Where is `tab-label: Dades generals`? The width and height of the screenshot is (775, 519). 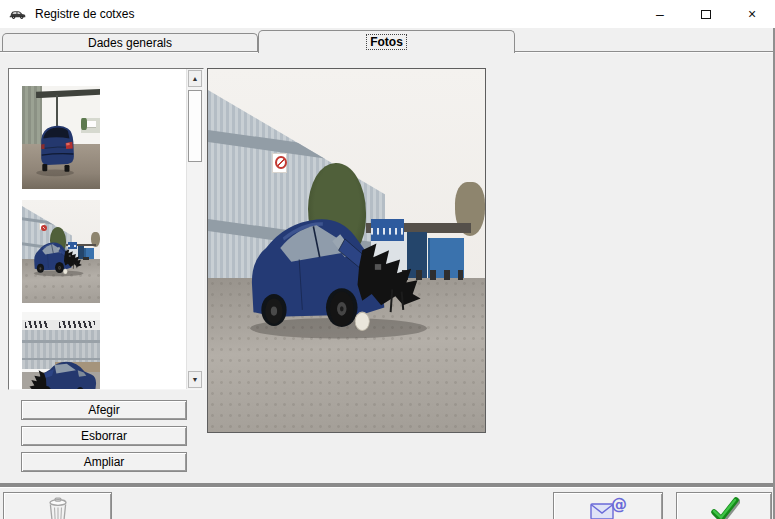
tab-label: Dades generals is located at coordinates (130, 43).